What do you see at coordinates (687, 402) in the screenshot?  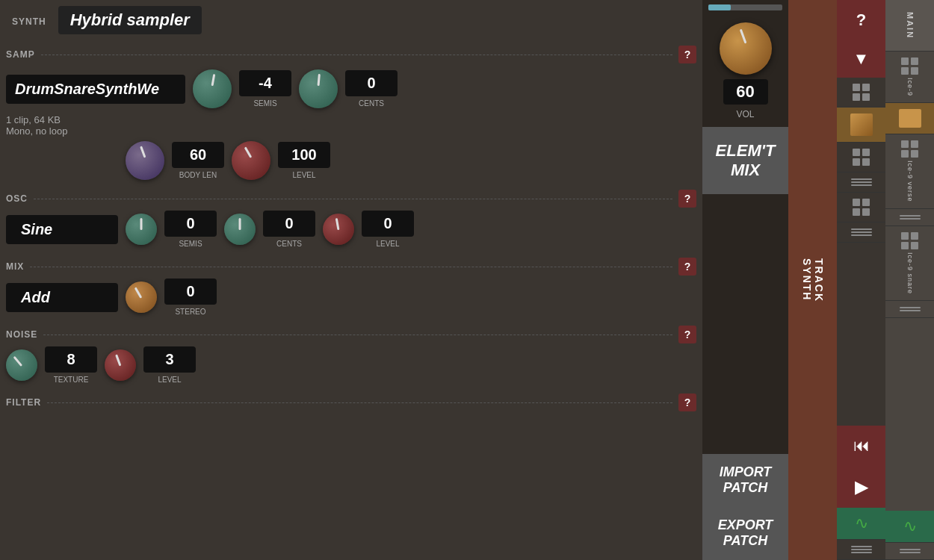 I see `filter-help-button: ?` at bounding box center [687, 402].